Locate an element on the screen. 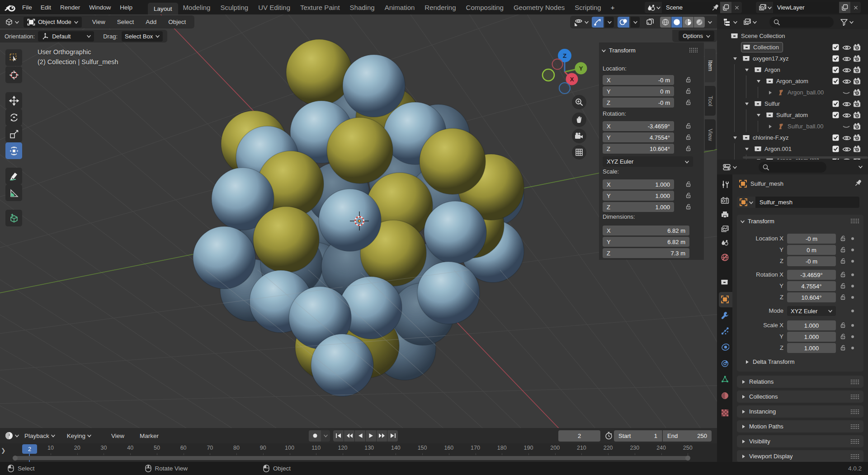 Image resolution: width=868 pixels, height=475 pixels. svg-text: Y is located at coordinates (581, 69).